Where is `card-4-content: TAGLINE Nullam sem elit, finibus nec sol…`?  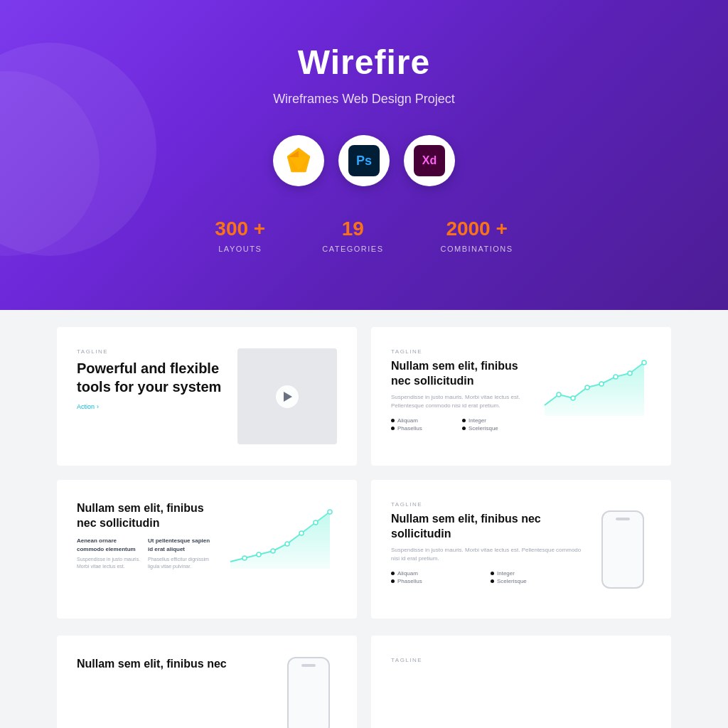 card-4-content: TAGLINE Nullam sem elit, finibus nec sol… is located at coordinates (487, 549).